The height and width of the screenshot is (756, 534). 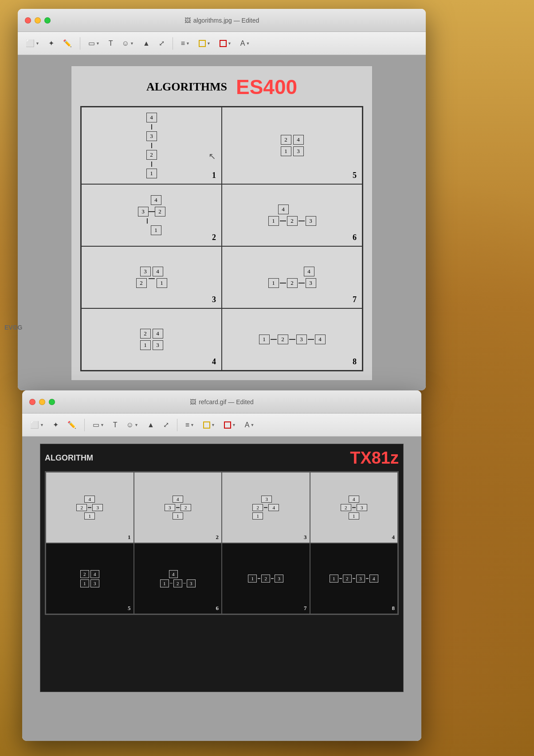 I want to click on text-tool: T, so click(x=111, y=43).